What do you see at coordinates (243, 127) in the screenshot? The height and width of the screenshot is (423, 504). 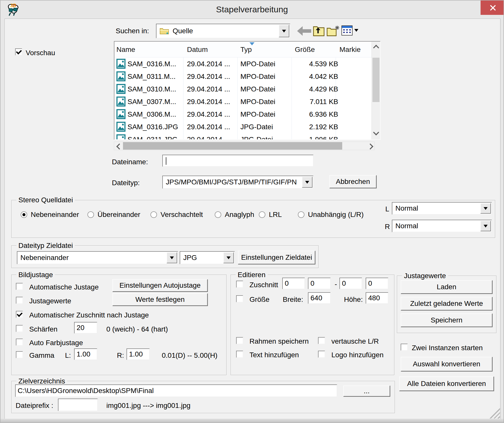 I see `file-row: SAM_0316.JPG 29.04.2014 ... JPG-Datei 2.…` at bounding box center [243, 127].